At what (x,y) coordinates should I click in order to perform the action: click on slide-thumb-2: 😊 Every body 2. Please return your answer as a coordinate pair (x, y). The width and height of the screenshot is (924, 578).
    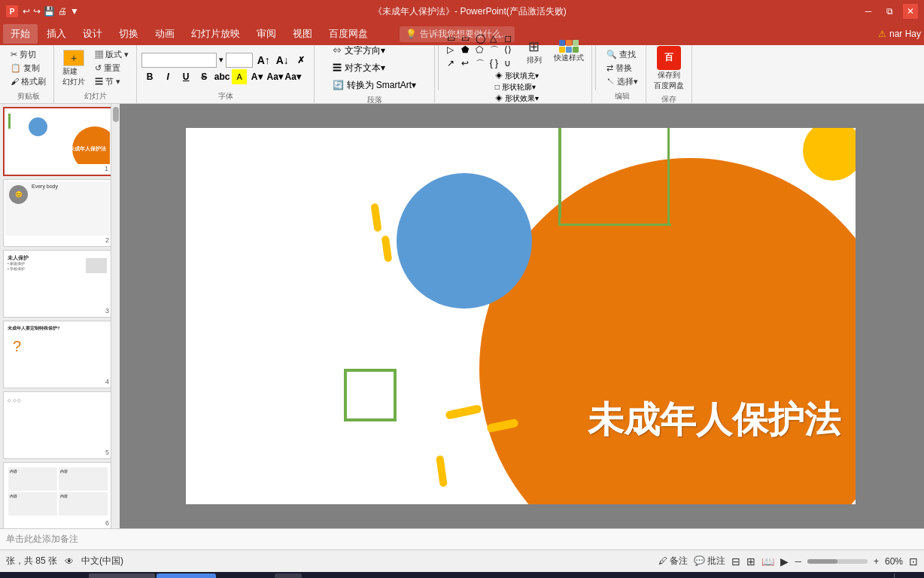
    Looking at the image, I should click on (58, 213).